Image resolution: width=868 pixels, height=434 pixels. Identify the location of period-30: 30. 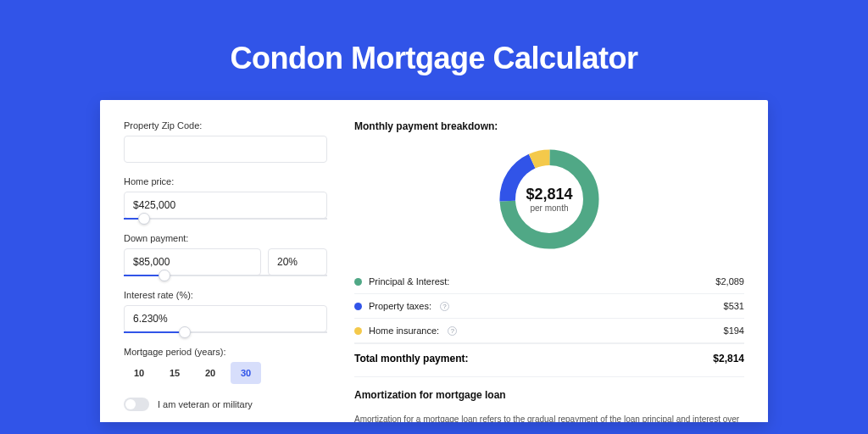
(246, 373).